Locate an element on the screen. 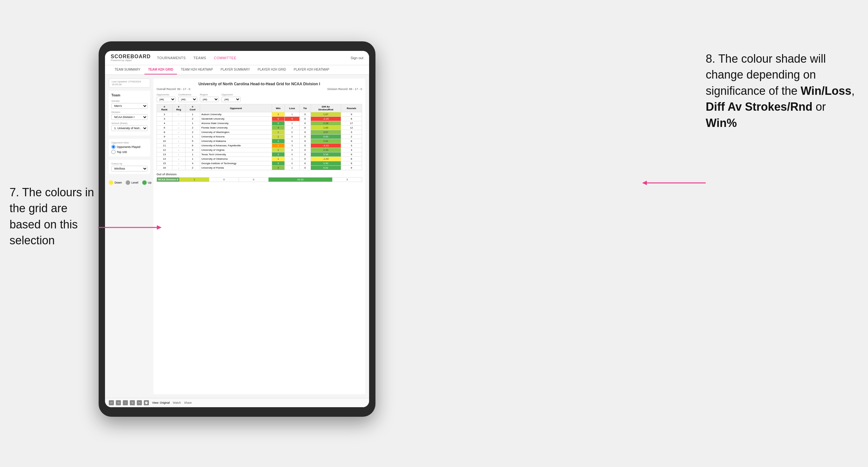  cell-rank: 15 is located at coordinates (165, 164).